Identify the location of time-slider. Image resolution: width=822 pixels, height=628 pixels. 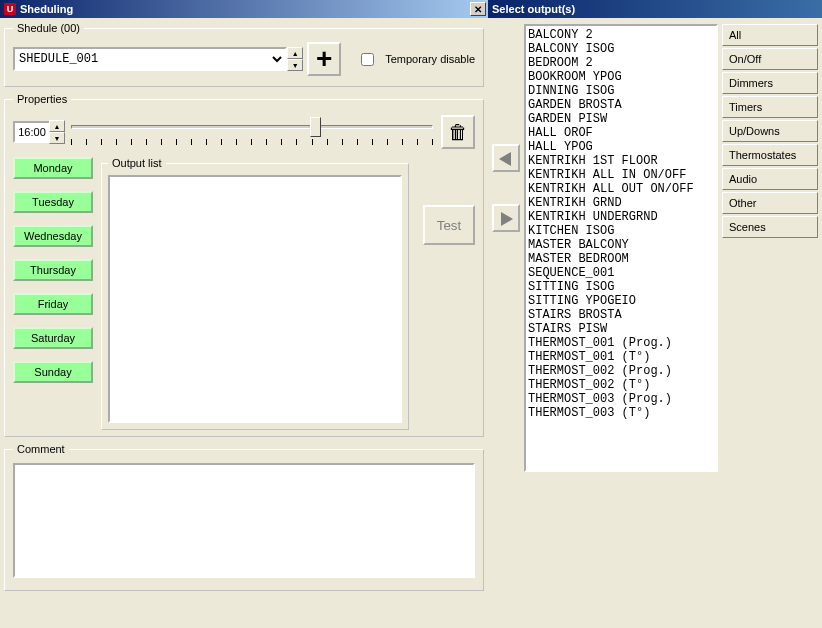
(252, 133).